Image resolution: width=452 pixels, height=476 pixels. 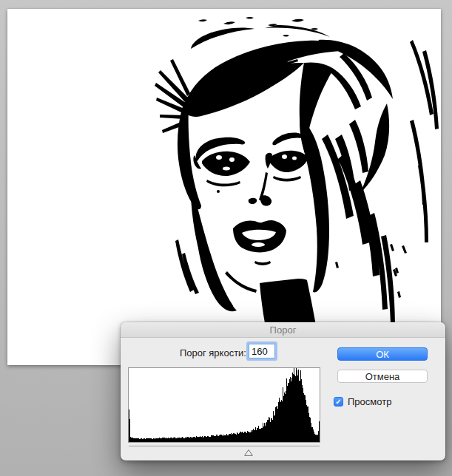 I want to click on preview-checkbox-label: Просмотр, so click(x=370, y=402).